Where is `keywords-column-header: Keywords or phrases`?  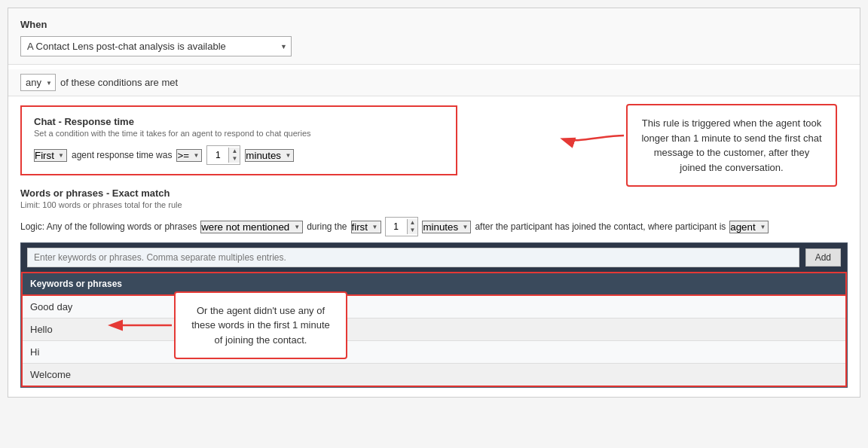 keywords-column-header: Keywords or phrases is located at coordinates (434, 284).